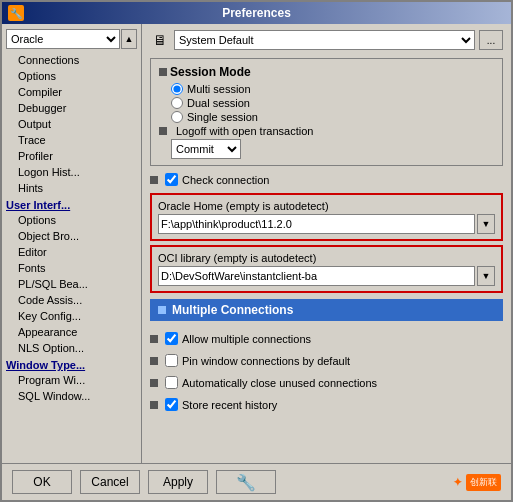 This screenshot has height=502, width=513. What do you see at coordinates (332, 117) in the screenshot?
I see `radio-single-session: Single session` at bounding box center [332, 117].